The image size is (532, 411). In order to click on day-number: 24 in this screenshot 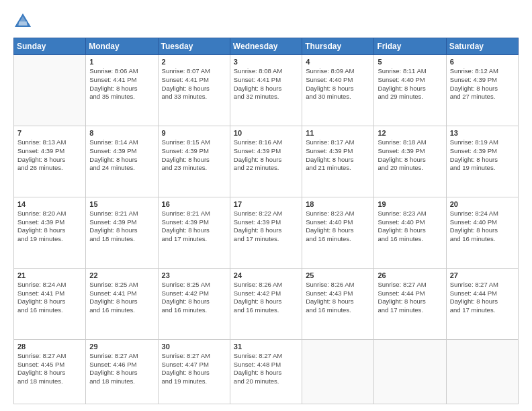, I will do `click(266, 275)`.